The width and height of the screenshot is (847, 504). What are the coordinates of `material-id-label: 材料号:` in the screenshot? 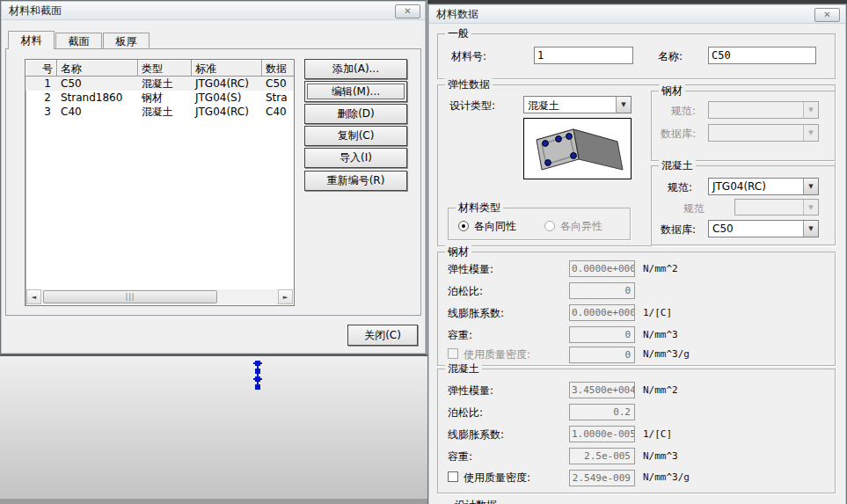 It's located at (469, 56).